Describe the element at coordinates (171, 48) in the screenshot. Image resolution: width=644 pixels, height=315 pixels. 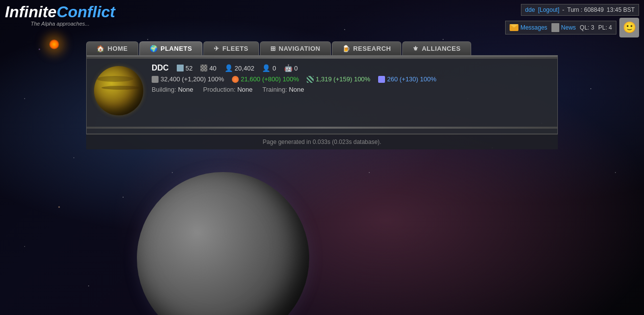
I see `tab-planets: 🌍 Planets` at that location.